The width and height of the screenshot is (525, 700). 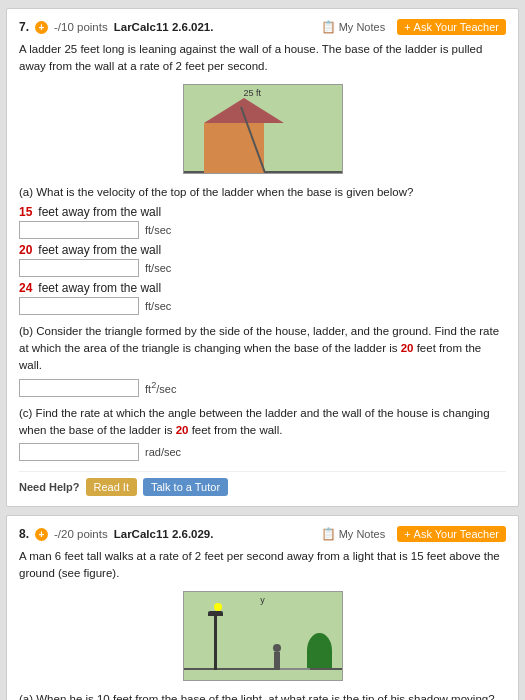 What do you see at coordinates (262, 58) in the screenshot?
I see `problem-7-description: A ladder 25 feet long is leaning against…` at bounding box center [262, 58].